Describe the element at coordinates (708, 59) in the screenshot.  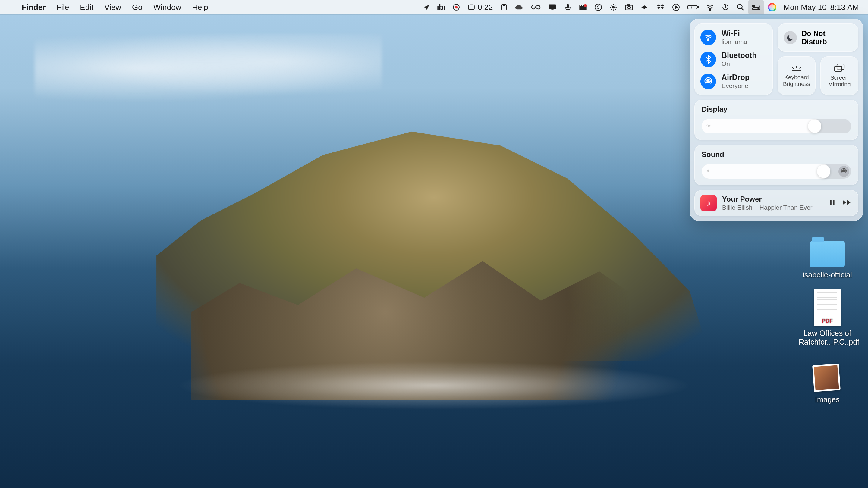
I see `bluetooth-icon` at that location.